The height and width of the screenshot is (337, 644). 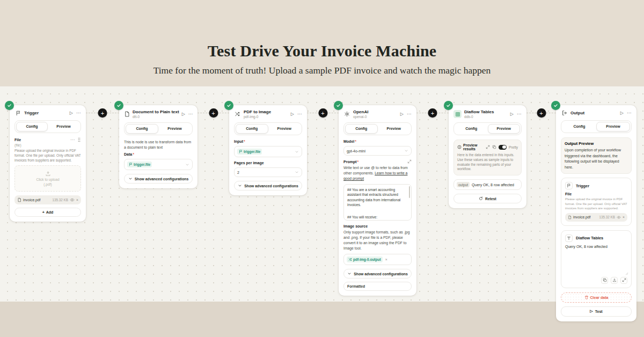 What do you see at coordinates (355, 226) in the screenshot?
I see `image-source-label: Image source` at bounding box center [355, 226].